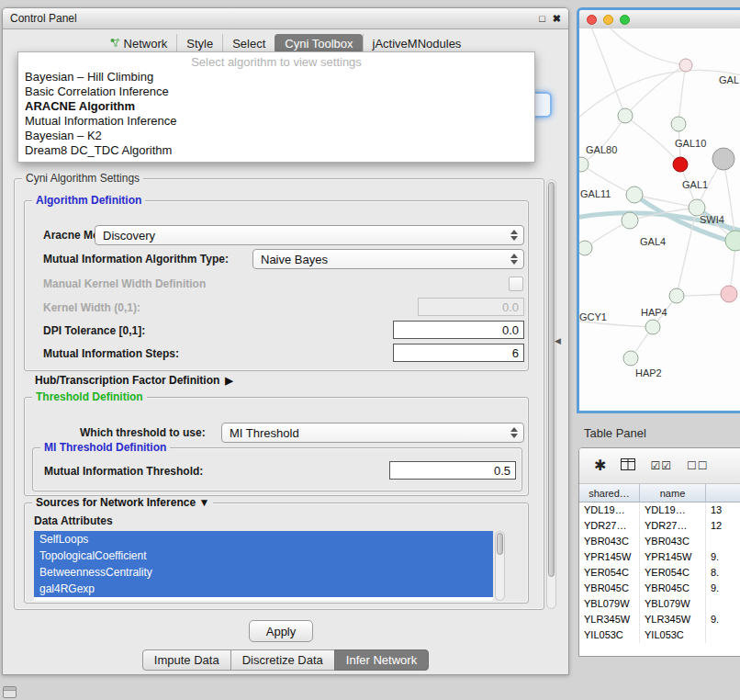 The image size is (740, 700). Describe the element at coordinates (659, 552) in the screenshot. I see `table-panel-window: ✱ ☑☑ ☐☐ shared…name YDL19…YDL19…13YDR27……` at that location.